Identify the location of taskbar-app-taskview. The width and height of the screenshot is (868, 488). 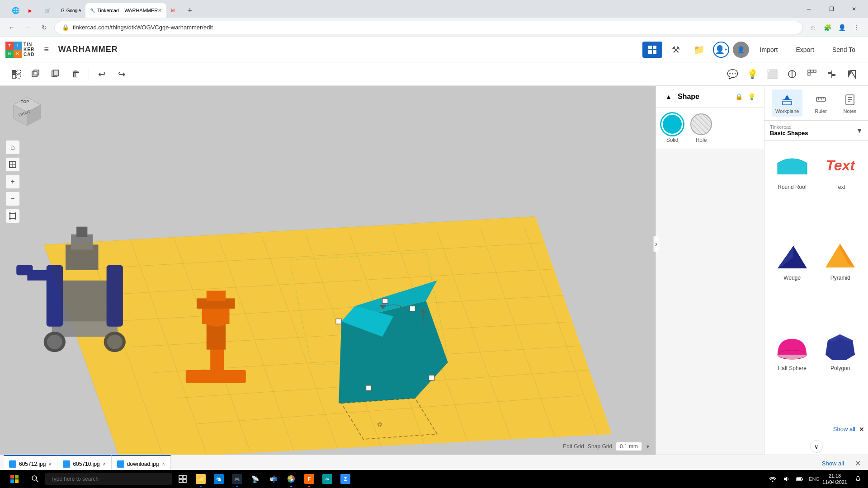
(183, 479).